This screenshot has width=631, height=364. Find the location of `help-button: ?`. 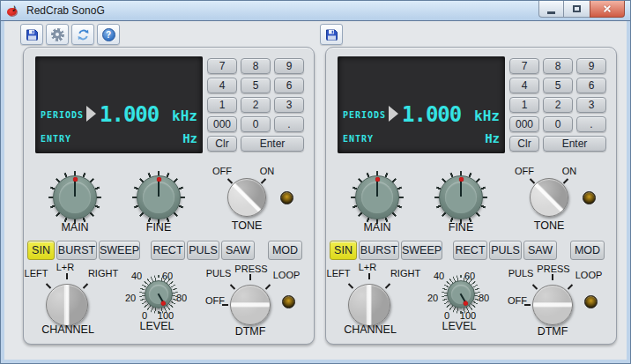

help-button: ? is located at coordinates (108, 34).